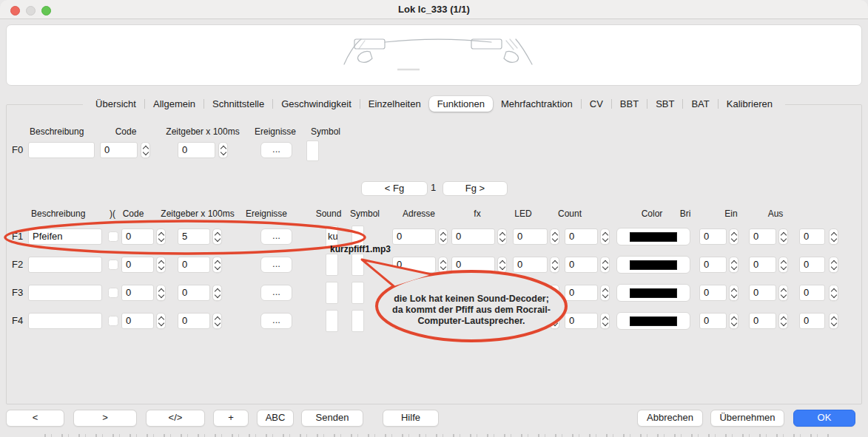  What do you see at coordinates (115, 104) in the screenshot?
I see `tab-uebersicht: Übersicht` at bounding box center [115, 104].